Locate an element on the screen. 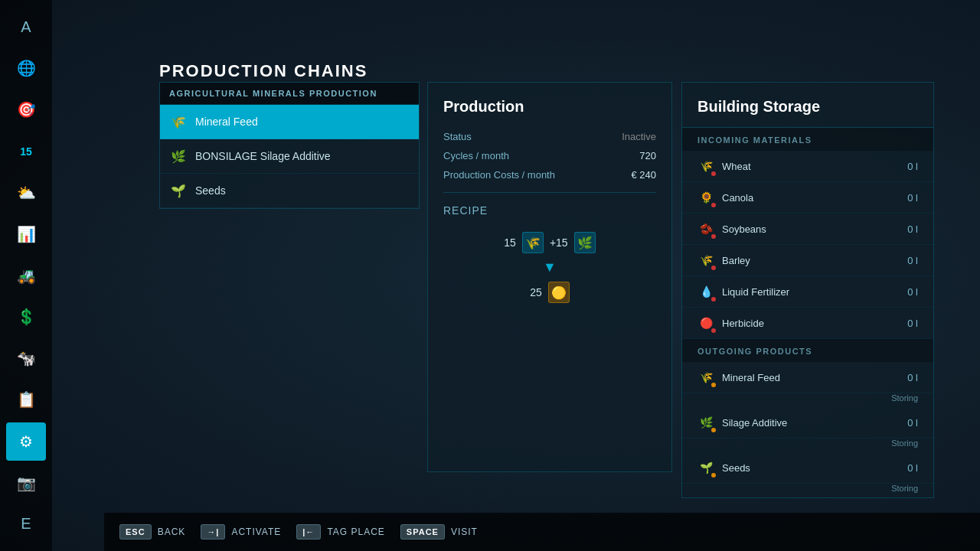 Image resolution: width=980 pixels, height=551 pixels. input1-amount: 15 is located at coordinates (510, 243).